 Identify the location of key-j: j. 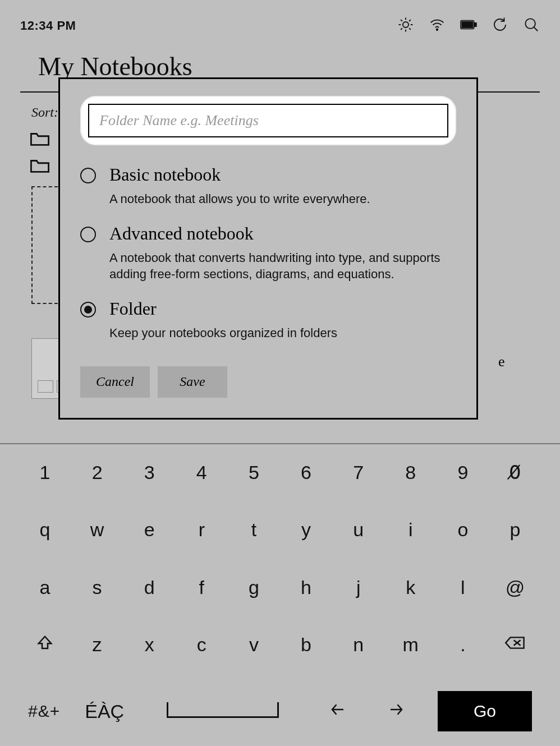
(359, 588).